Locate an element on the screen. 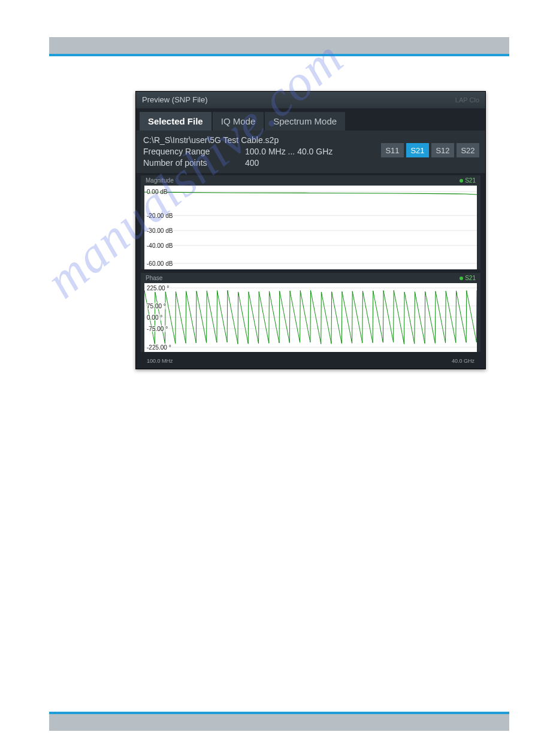  mag-ytick-0: 0.00 dB is located at coordinates (157, 192).